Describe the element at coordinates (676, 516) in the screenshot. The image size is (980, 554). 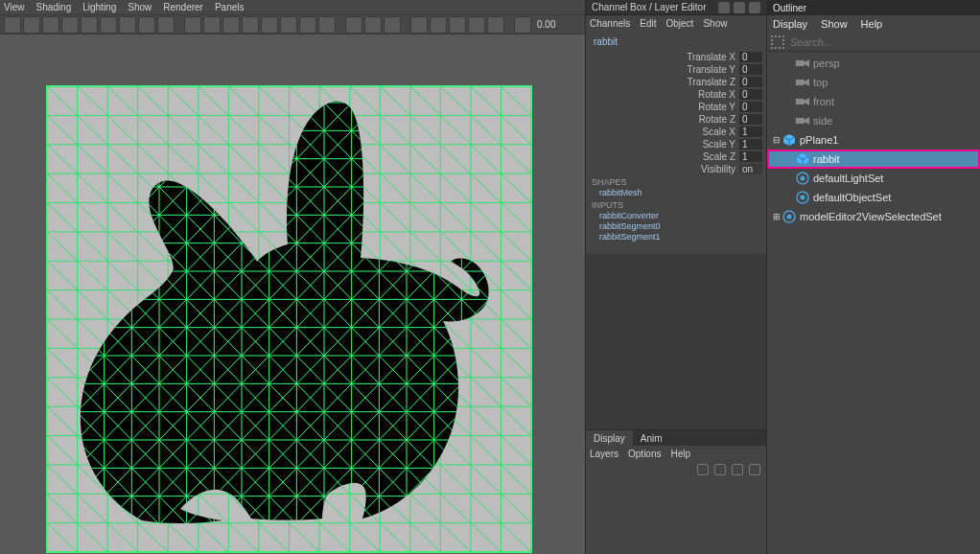
I see `layer-editor-list` at that location.